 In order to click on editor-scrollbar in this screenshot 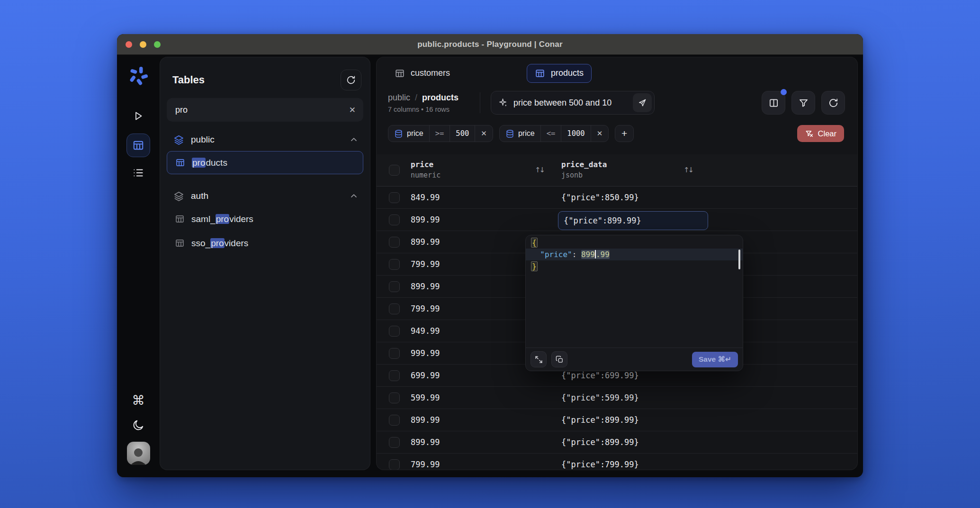, I will do `click(739, 259)`.